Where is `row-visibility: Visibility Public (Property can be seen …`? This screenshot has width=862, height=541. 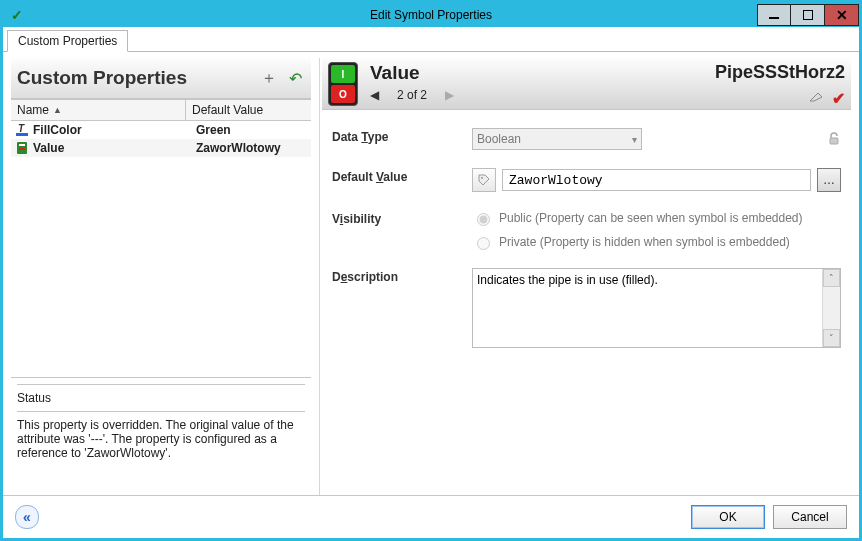 row-visibility: Visibility Public (Property can be seen … is located at coordinates (586, 230).